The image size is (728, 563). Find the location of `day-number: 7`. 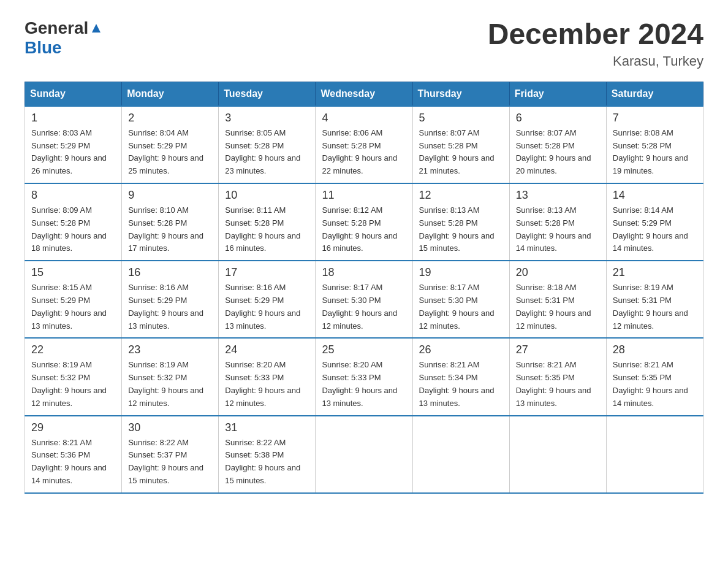

day-number: 7 is located at coordinates (654, 118).